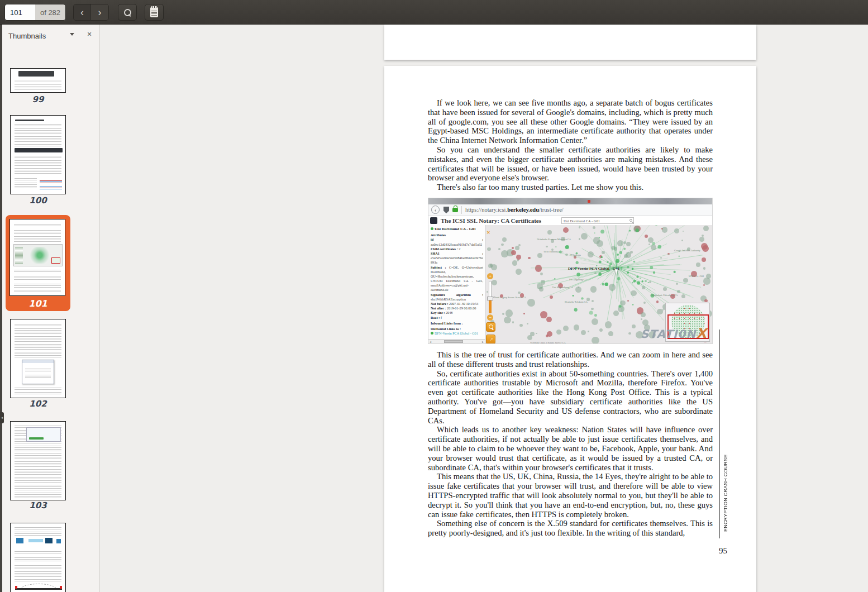  Describe the element at coordinates (39, 588) in the screenshot. I see `thumbnail-timeline-diagram` at that location.